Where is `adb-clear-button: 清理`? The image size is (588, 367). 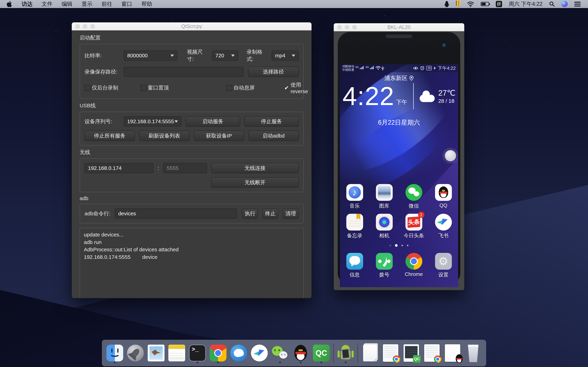
adb-clear-button: 清理 is located at coordinates (291, 214).